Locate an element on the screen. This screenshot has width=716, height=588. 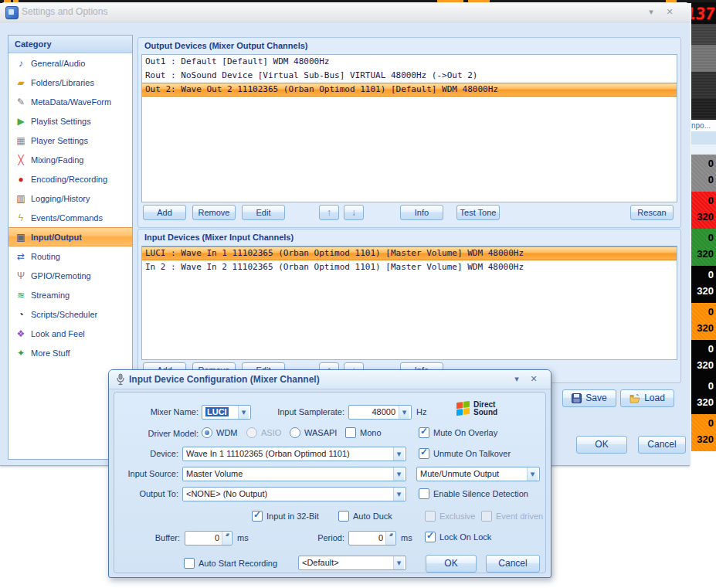
lock-on-lock-checkbox: Lock On Lock is located at coordinates (458, 537).